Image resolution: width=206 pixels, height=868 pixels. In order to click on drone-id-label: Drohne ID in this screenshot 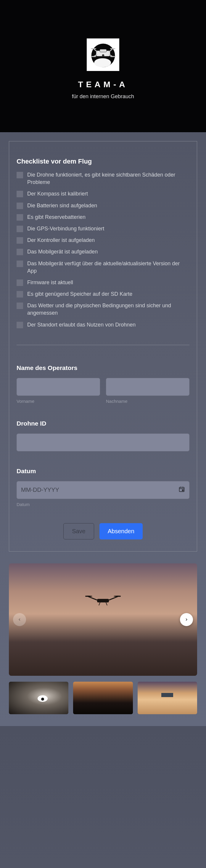, I will do `click(103, 423)`.